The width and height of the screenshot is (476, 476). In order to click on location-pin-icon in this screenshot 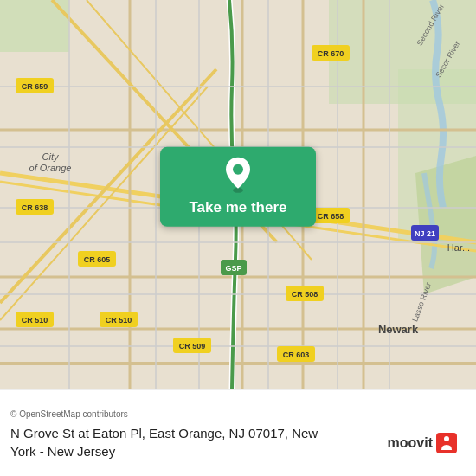, I will do `click(238, 175)`.